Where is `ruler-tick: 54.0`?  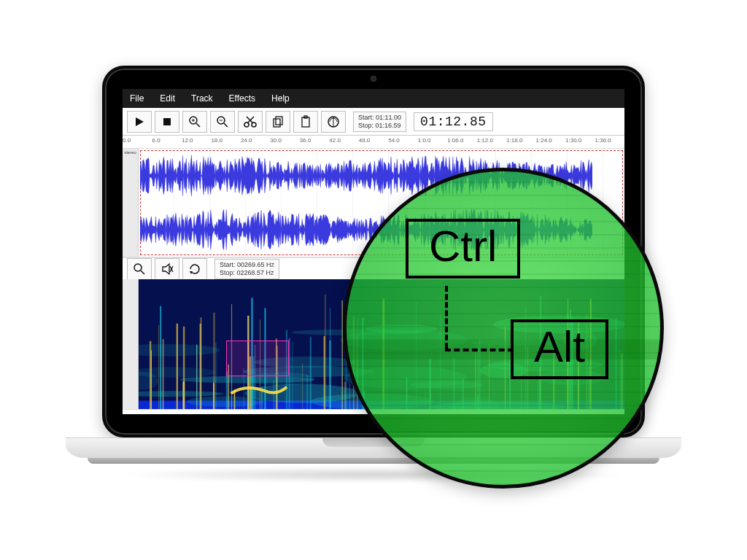 ruler-tick: 54.0 is located at coordinates (394, 140).